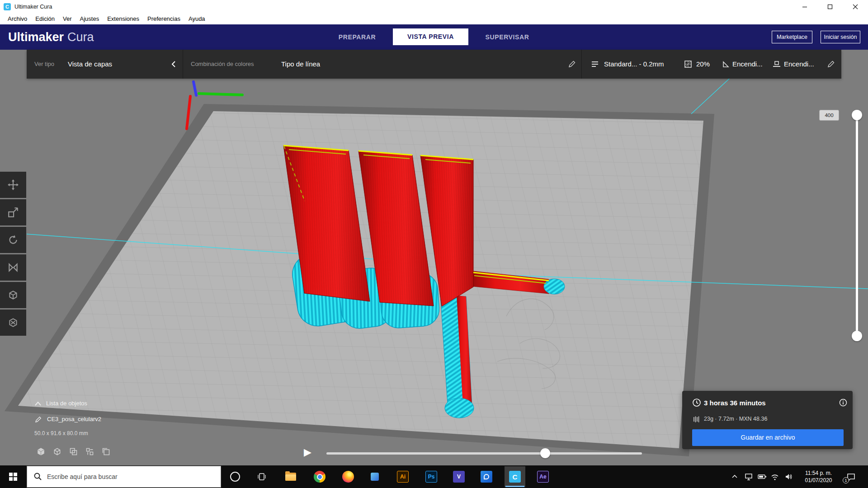  What do you see at coordinates (515, 477) in the screenshot?
I see `cura-taskbar-icon: C` at bounding box center [515, 477].